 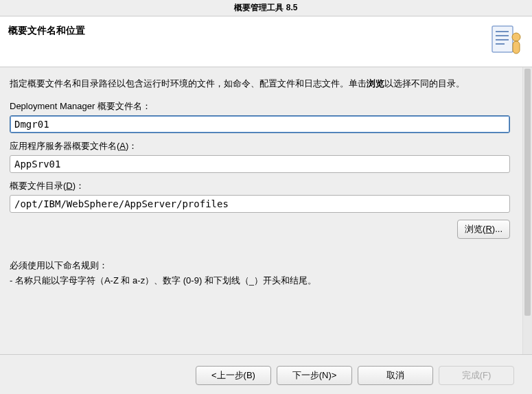 What do you see at coordinates (259, 186) in the screenshot?
I see `profile-dir-label: 概要文件目录(D)：` at bounding box center [259, 186].